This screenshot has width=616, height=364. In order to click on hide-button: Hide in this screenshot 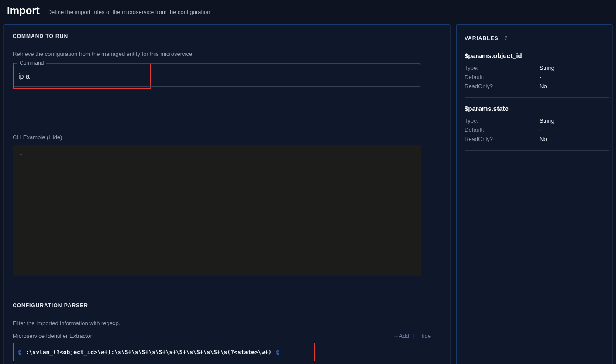, I will do `click(425, 336)`.